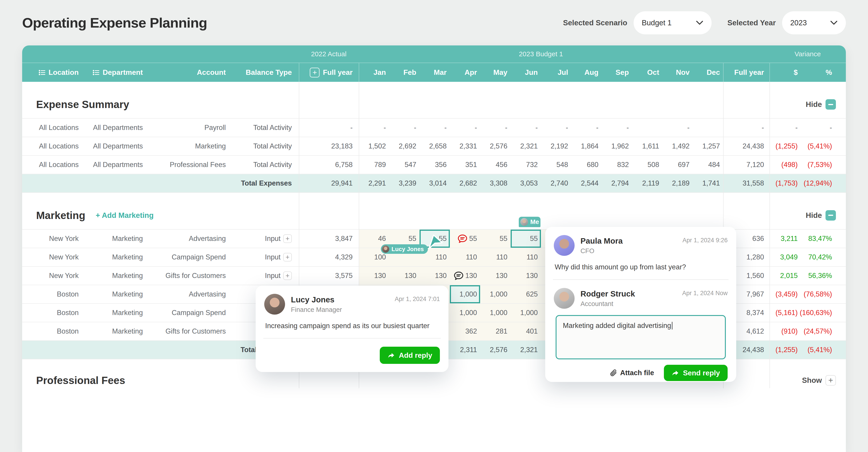 The width and height of the screenshot is (868, 452). Describe the element at coordinates (188, 313) in the screenshot. I see `cell-account: Campaign Spend` at that location.